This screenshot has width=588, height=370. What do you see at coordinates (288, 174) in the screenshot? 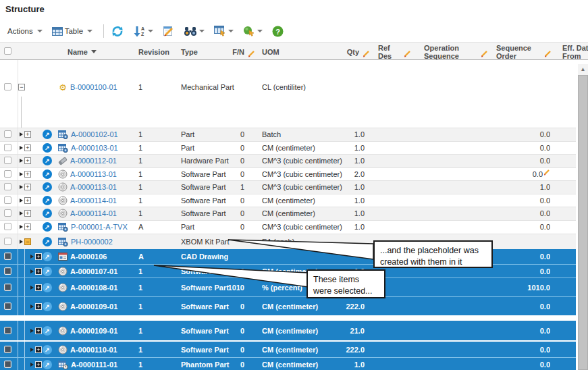
I see `table-row: +↗A-0000113-011Software Part0CM^3 (cubic…` at bounding box center [288, 174].